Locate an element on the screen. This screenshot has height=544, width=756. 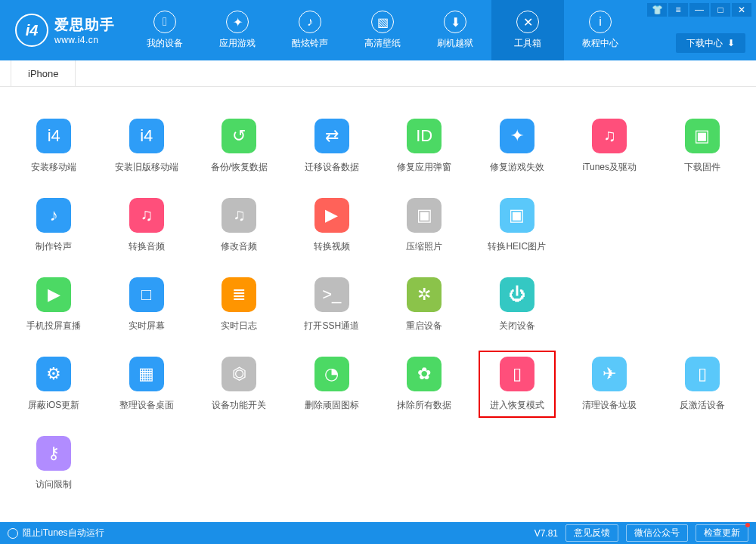
nav-icon-4: ⬇ is located at coordinates (455, 22).